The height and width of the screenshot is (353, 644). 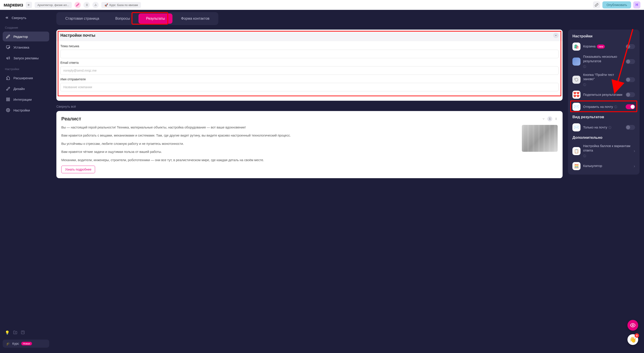 I want to click on chevron-down-icon, so click(x=544, y=119).